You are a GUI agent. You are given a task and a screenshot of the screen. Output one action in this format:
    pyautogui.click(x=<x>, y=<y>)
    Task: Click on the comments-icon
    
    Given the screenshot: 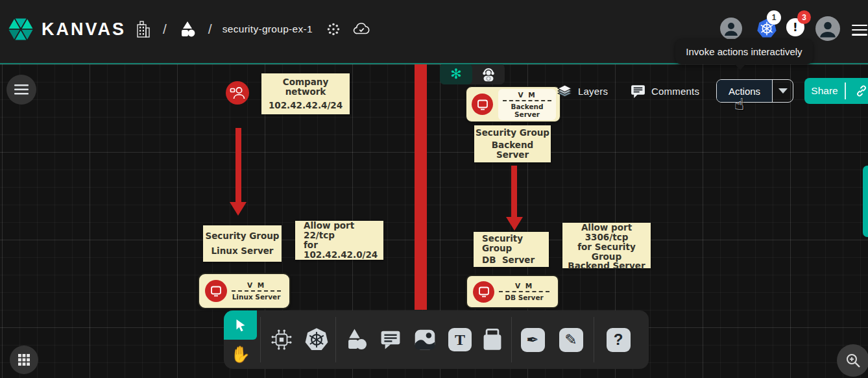 What is the action you would take?
    pyautogui.click(x=638, y=91)
    